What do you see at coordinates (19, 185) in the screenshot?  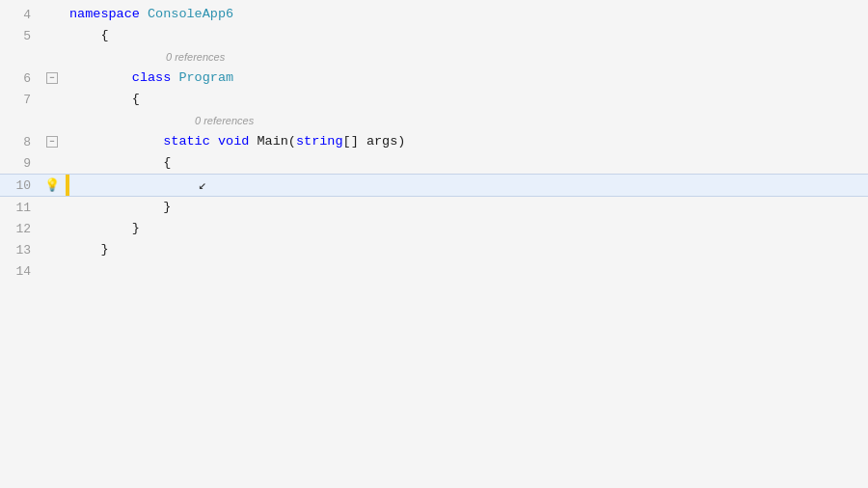 I see `line-number-10: 10` at bounding box center [19, 185].